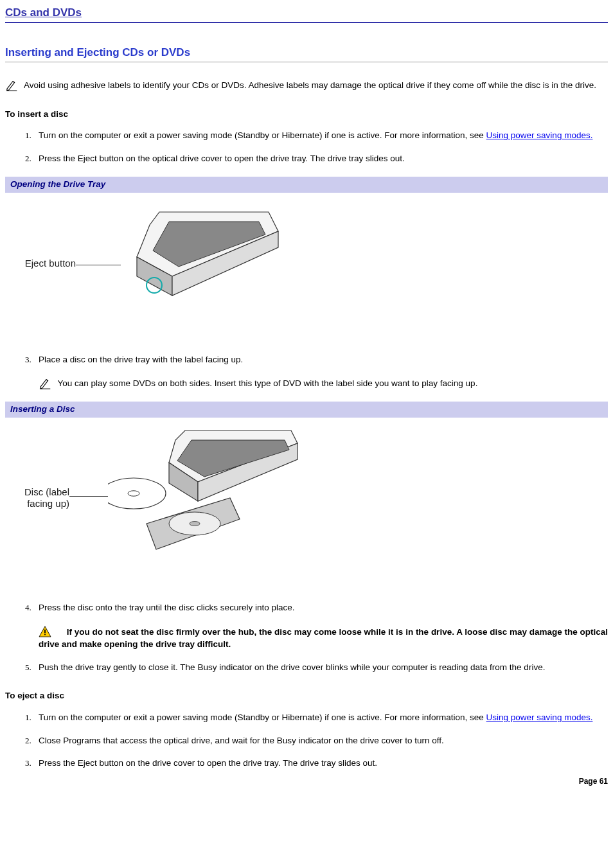 The height and width of the screenshot is (868, 613). What do you see at coordinates (48, 504) in the screenshot?
I see `disc-label-line2: facing up)` at bounding box center [48, 504].